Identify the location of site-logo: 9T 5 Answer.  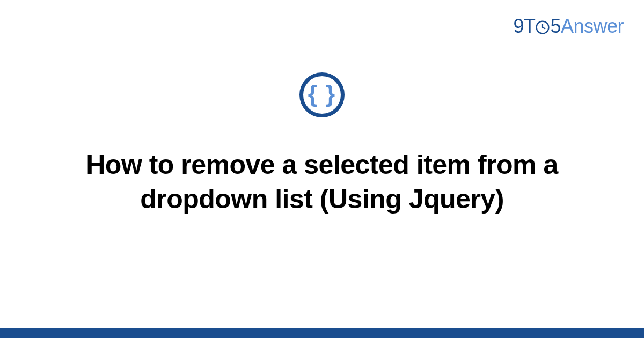
(568, 26).